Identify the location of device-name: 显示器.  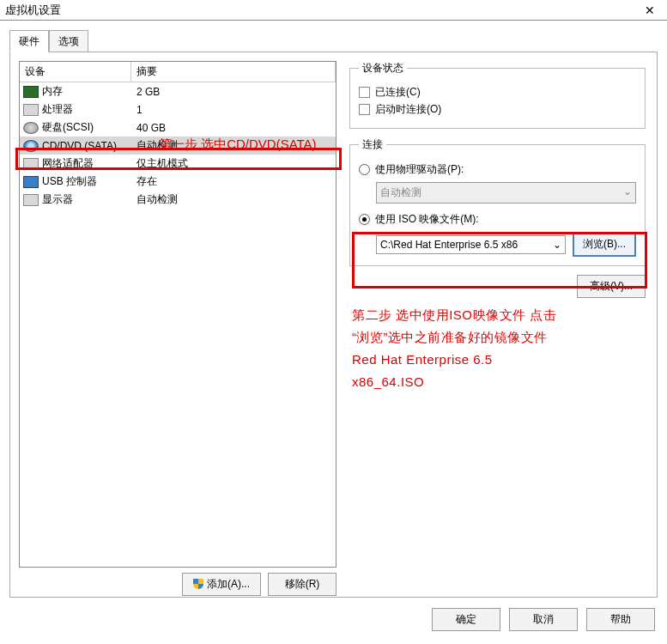
(89, 199).